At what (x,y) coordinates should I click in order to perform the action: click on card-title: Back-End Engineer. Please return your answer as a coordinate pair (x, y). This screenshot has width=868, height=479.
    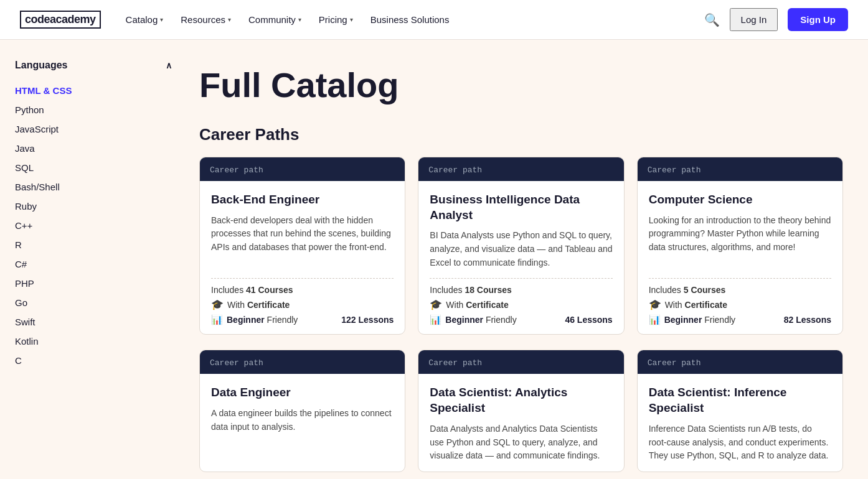
    Looking at the image, I should click on (303, 200).